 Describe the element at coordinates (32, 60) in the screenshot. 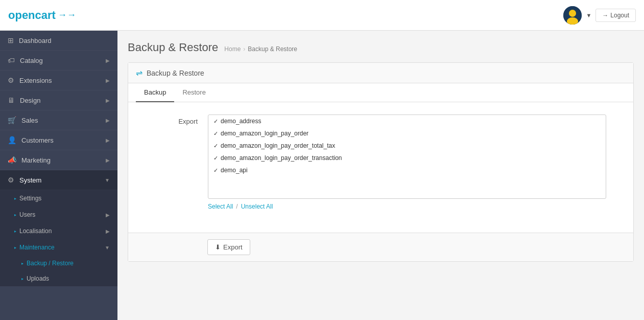

I see `sidebar-label-catalog: Catalog` at that location.